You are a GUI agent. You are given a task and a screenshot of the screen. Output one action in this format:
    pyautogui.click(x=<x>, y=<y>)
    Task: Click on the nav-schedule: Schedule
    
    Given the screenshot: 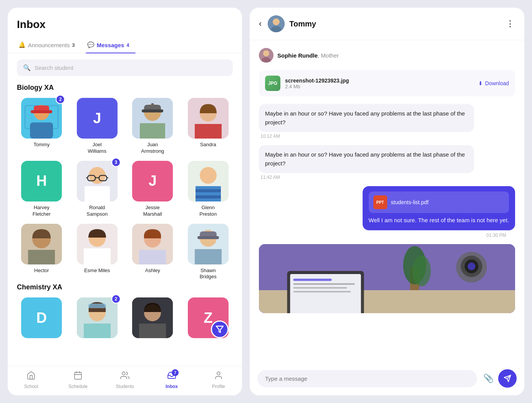 What is the action you would take?
    pyautogui.click(x=78, y=380)
    